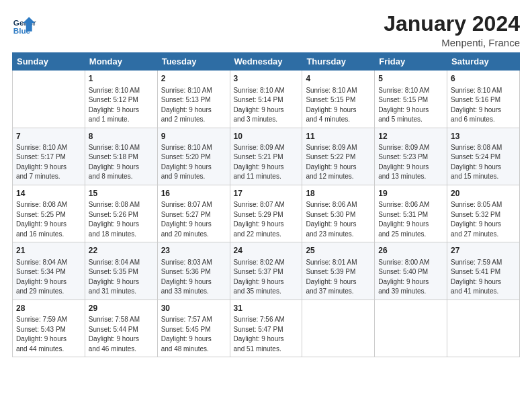 This screenshot has height=411, width=532. Describe the element at coordinates (193, 251) in the screenshot. I see `day-number: 23` at that location.